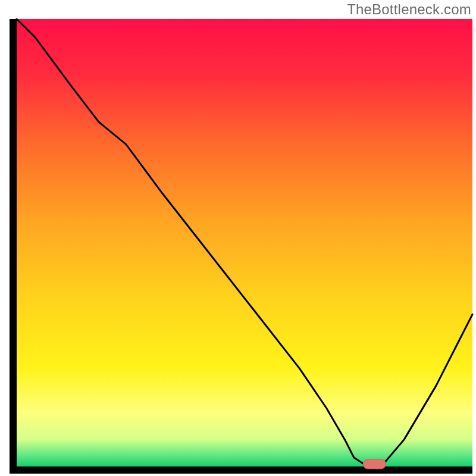 The height and width of the screenshot is (476, 476). Describe the element at coordinates (13, 246) in the screenshot. I see `y-axis` at that location.